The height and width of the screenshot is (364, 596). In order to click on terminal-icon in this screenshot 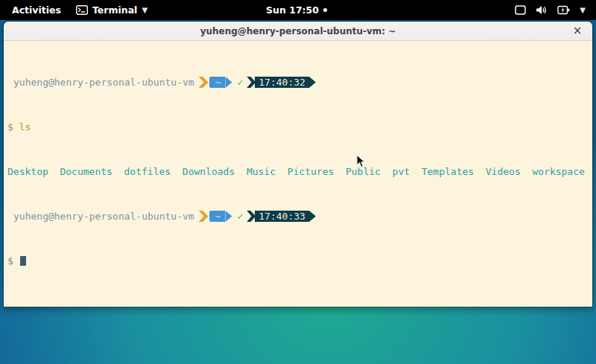, I will do `click(82, 10)`.